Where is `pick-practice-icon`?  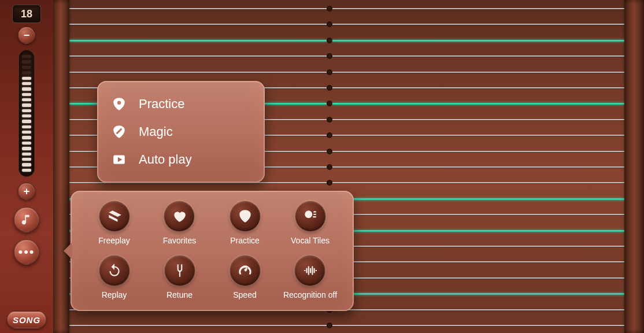
pick-practice-icon is located at coordinates (119, 104).